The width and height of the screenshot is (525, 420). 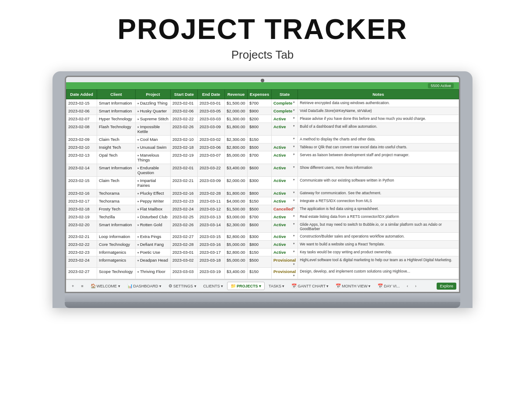 What do you see at coordinates (260, 119) in the screenshot?
I see `cell-expenses: $200` at bounding box center [260, 119].